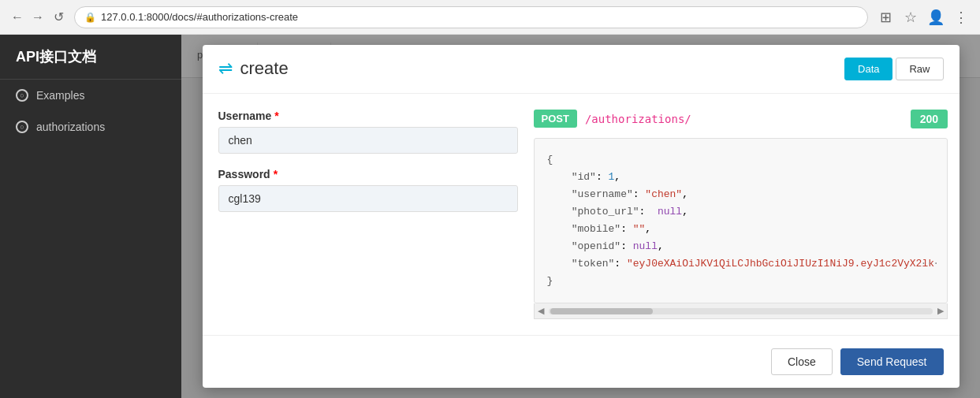 The image size is (980, 398). What do you see at coordinates (961, 17) in the screenshot?
I see `menu-icon: ⋮` at bounding box center [961, 17].